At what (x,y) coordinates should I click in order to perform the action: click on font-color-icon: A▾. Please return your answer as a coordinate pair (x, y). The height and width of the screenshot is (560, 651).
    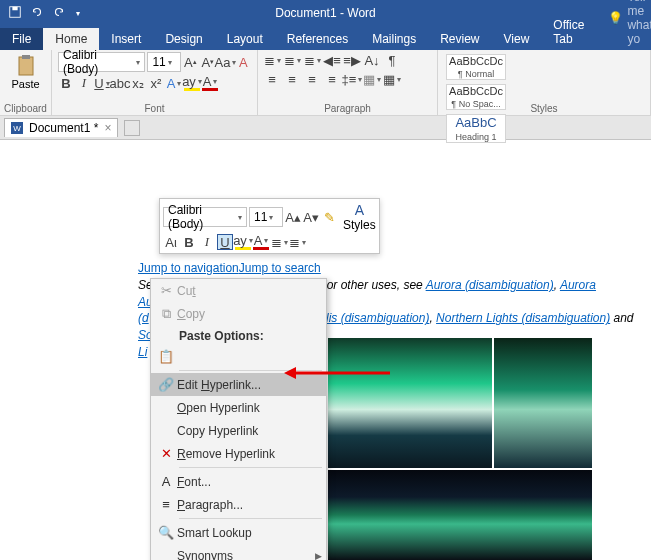
    Looking at the image, I should click on (210, 83).